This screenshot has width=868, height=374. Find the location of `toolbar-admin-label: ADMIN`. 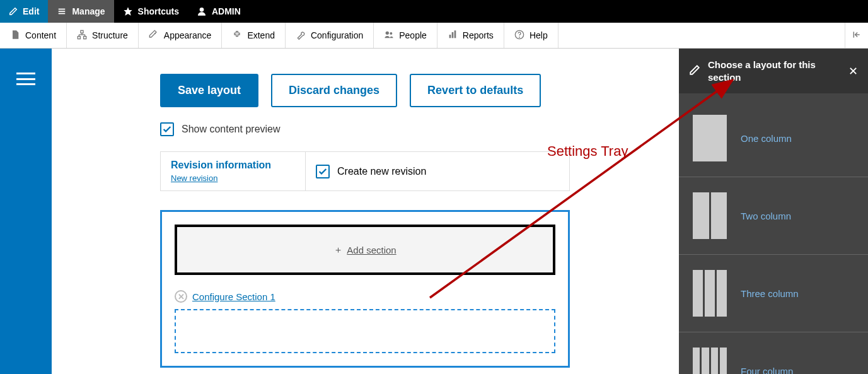

toolbar-admin-label: ADMIN is located at coordinates (226, 11).